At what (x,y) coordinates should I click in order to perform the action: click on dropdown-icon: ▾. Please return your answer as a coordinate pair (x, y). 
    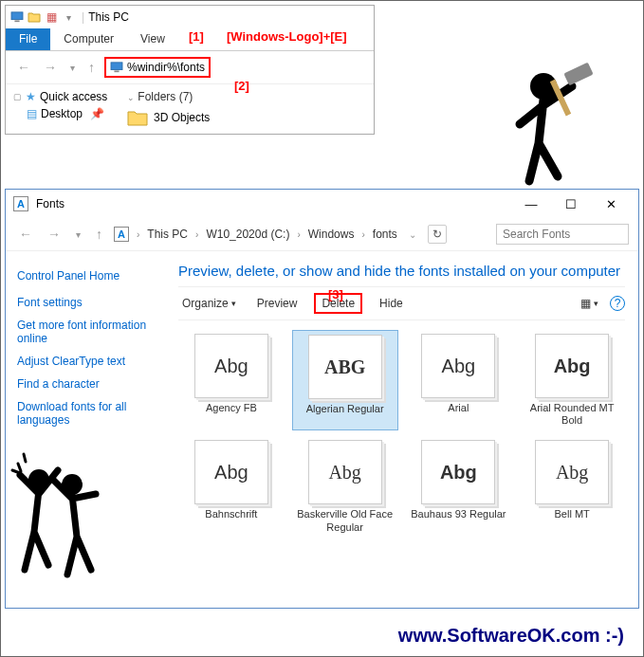
    Looking at the image, I should click on (233, 303).